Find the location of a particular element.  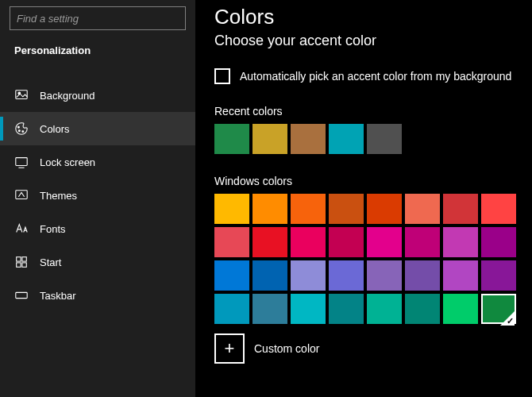

sidebar-item-fonts: Fonts is located at coordinates (98, 229).